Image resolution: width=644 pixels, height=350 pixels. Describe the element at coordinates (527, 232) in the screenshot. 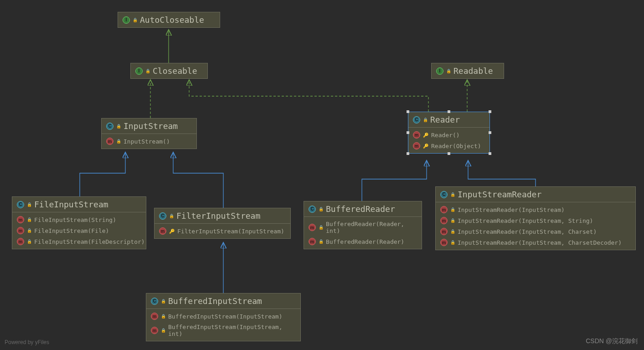

I see `member-sig: InputStreamReader(InputStream, Charset)` at that location.